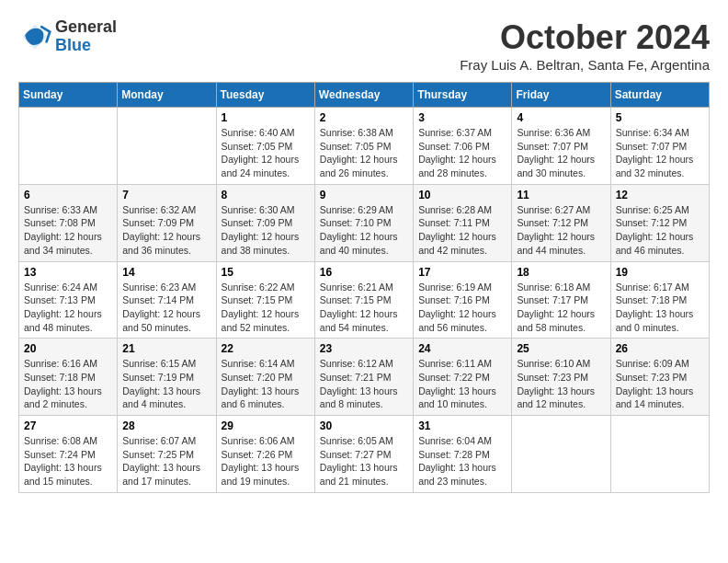  What do you see at coordinates (364, 307) in the screenshot?
I see `day-info: Sunrise: 6:21 AMSunset: 7:15 PMDaylight:…` at bounding box center [364, 307].